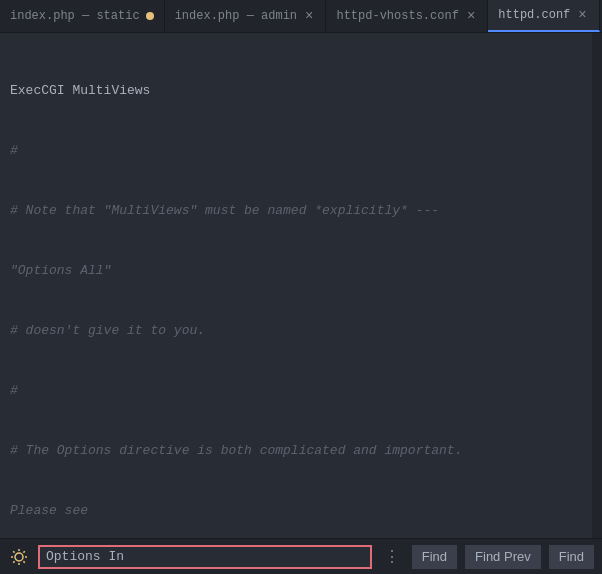 The image size is (602, 574). Describe the element at coordinates (205, 557) in the screenshot. I see `search-input` at that location.